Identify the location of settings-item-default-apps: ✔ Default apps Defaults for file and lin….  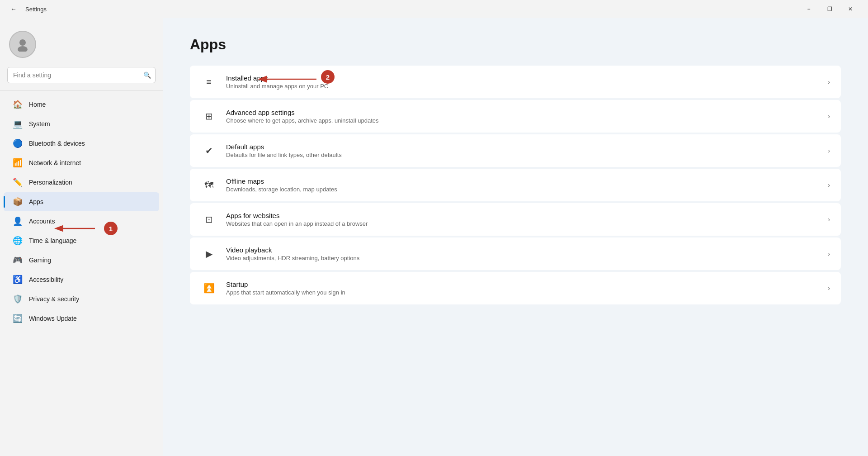
(515, 151).